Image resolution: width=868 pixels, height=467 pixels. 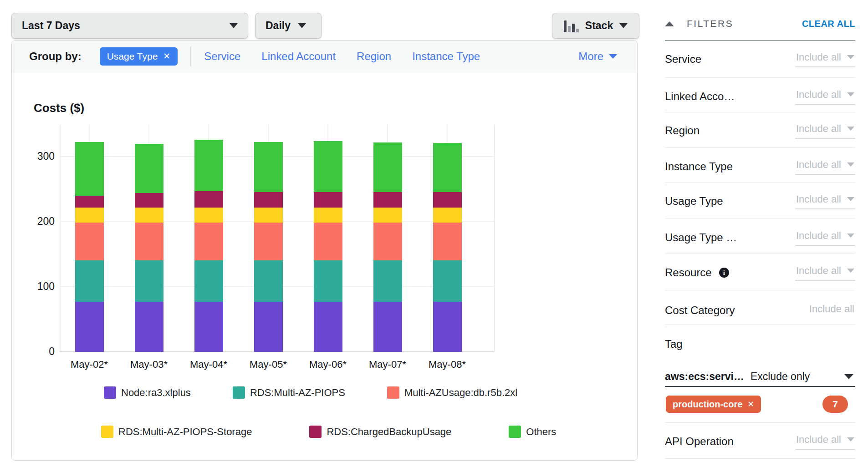 What do you see at coordinates (541, 432) in the screenshot?
I see `legend-label: Others` at bounding box center [541, 432].